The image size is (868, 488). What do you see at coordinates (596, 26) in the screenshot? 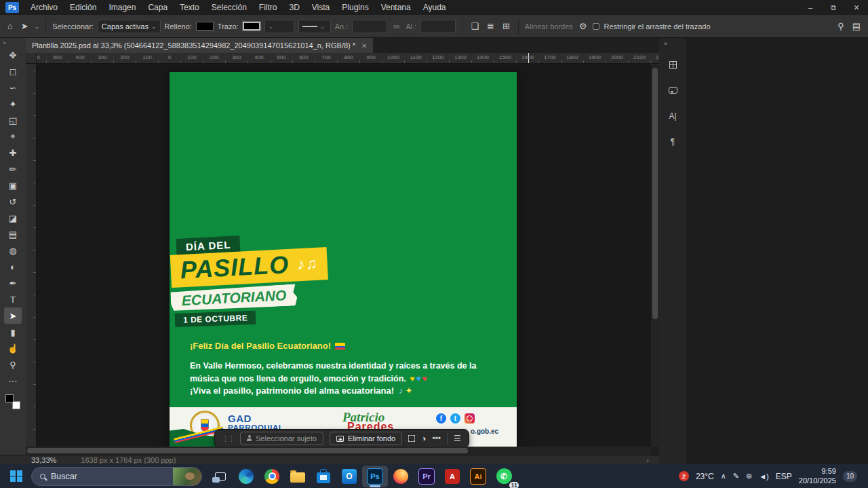
I see `constrain-path-checkbox` at bounding box center [596, 26].